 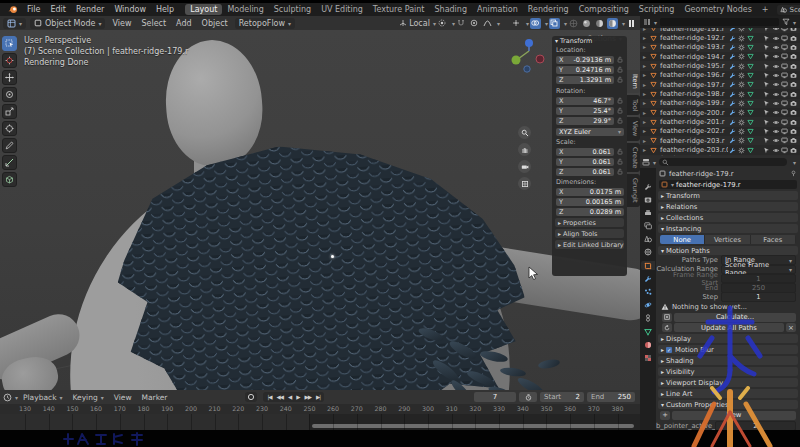 What do you see at coordinates (728, 372) in the screenshot?
I see `panel-visibility: ▸Visibility` at bounding box center [728, 372].